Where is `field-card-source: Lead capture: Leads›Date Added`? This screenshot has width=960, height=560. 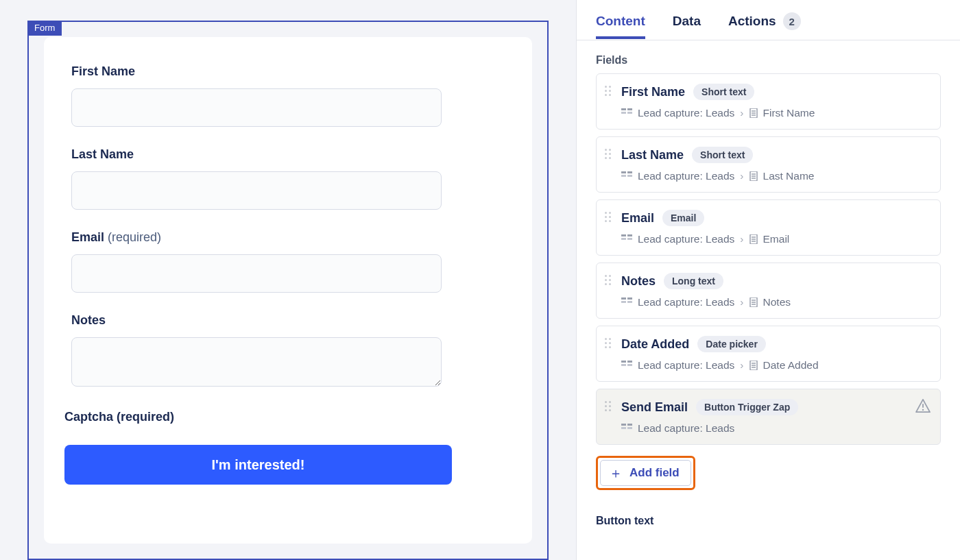 field-card-source: Lead capture: Leads›Date Added is located at coordinates (767, 365).